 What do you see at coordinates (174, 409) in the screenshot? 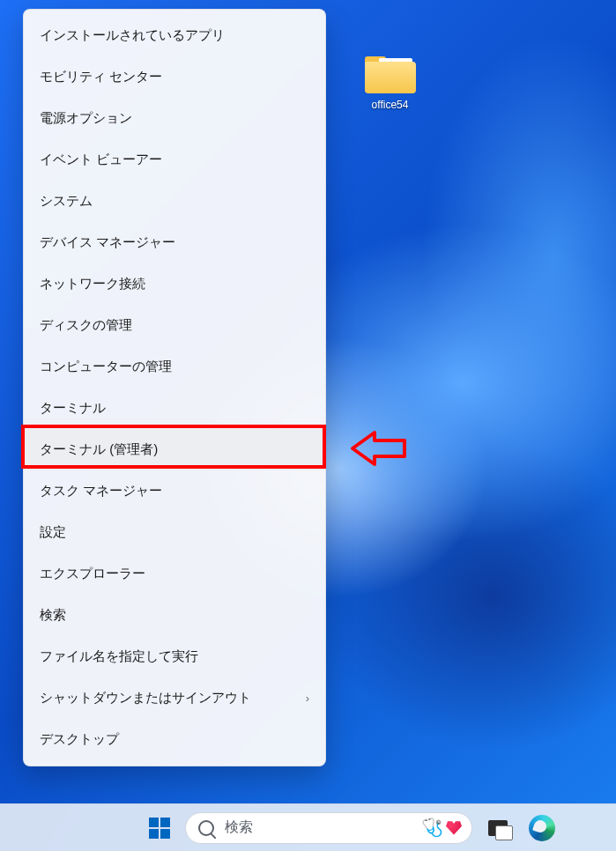
I see `menu-item-9: ターミナル` at bounding box center [174, 409].